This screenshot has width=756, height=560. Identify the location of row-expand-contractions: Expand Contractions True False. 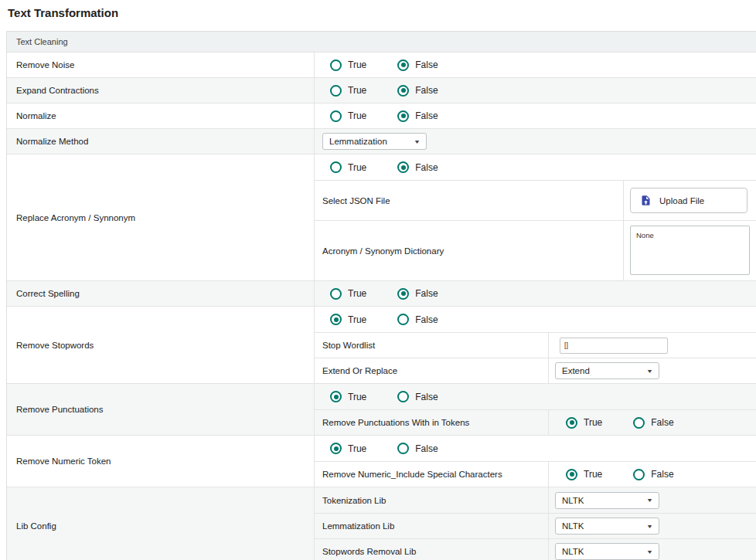
(382, 90).